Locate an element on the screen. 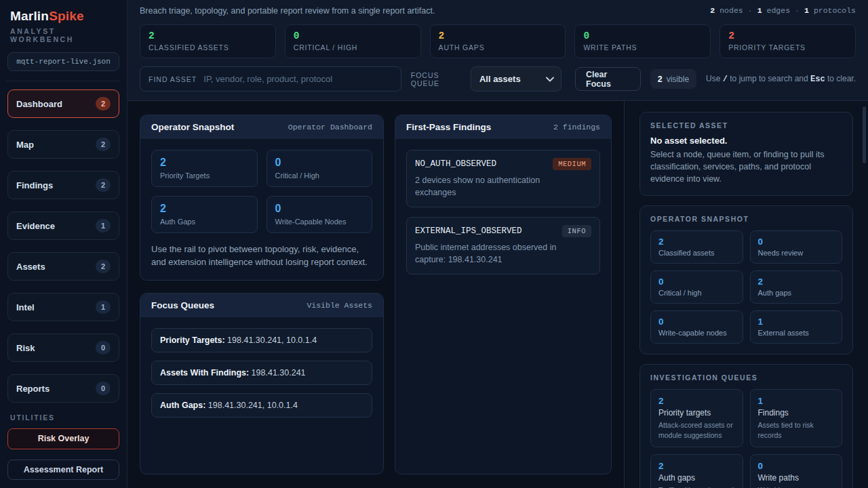 This screenshot has height=488, width=868. queue-tile-auth-gaps: 2 Auth gaps Traffic without observed aut… is located at coordinates (697, 471).